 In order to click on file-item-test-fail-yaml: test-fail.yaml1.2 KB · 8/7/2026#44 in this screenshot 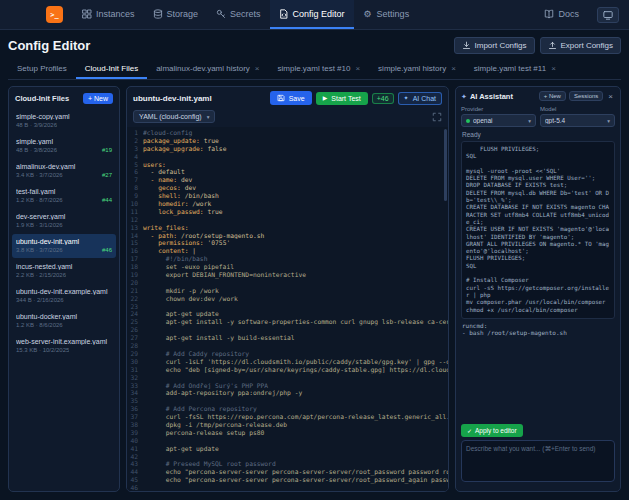, I will do `click(64, 196)`.